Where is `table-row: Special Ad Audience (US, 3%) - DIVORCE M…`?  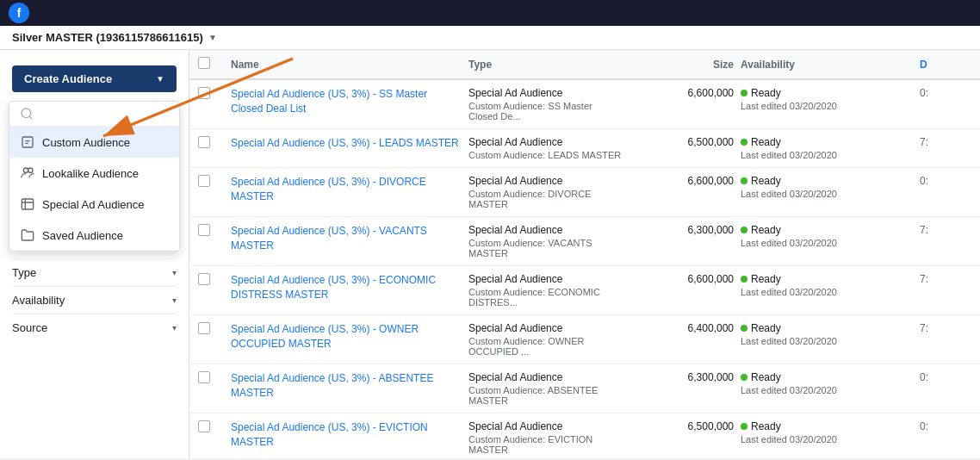 table-row: Special Ad Audience (US, 3%) - DIVORCE M… is located at coordinates (585, 193).